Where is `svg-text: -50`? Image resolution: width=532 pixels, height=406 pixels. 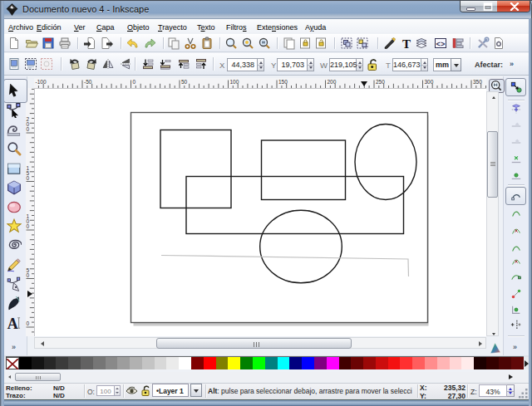
svg-text: -50 is located at coordinates (88, 81).